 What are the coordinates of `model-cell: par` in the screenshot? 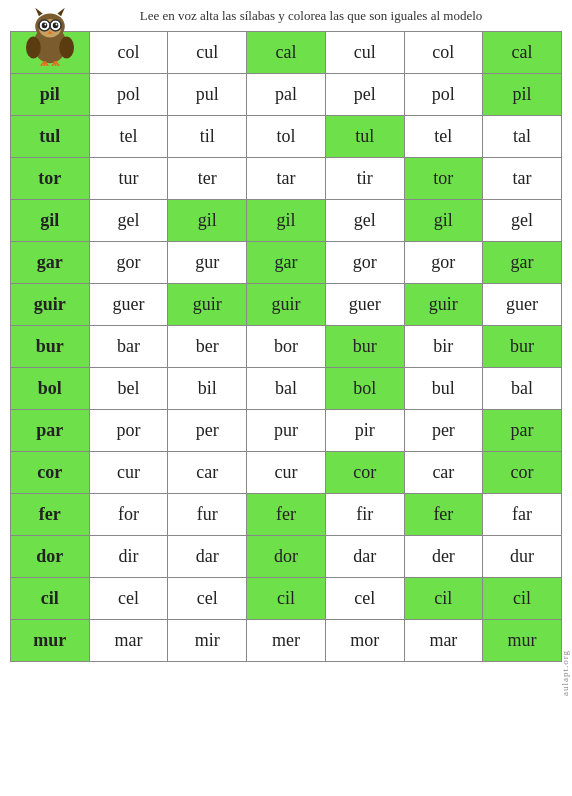 It's located at (50, 430).